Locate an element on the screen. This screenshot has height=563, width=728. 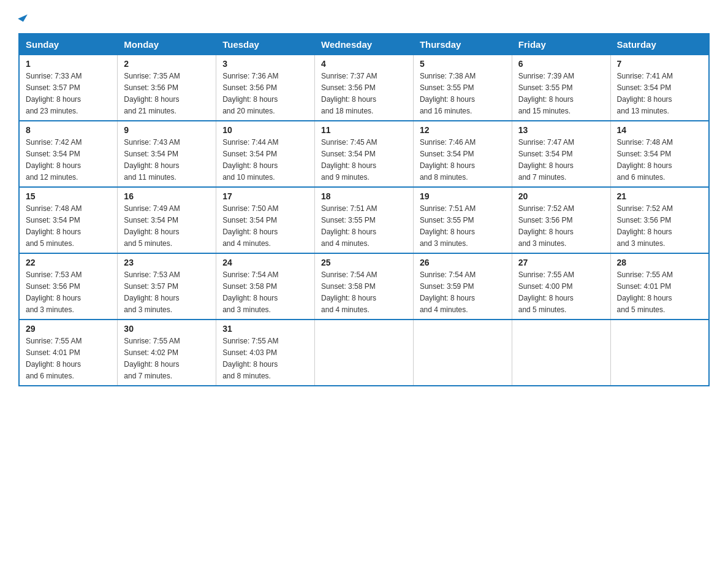
day-number: 17 is located at coordinates (265, 196).